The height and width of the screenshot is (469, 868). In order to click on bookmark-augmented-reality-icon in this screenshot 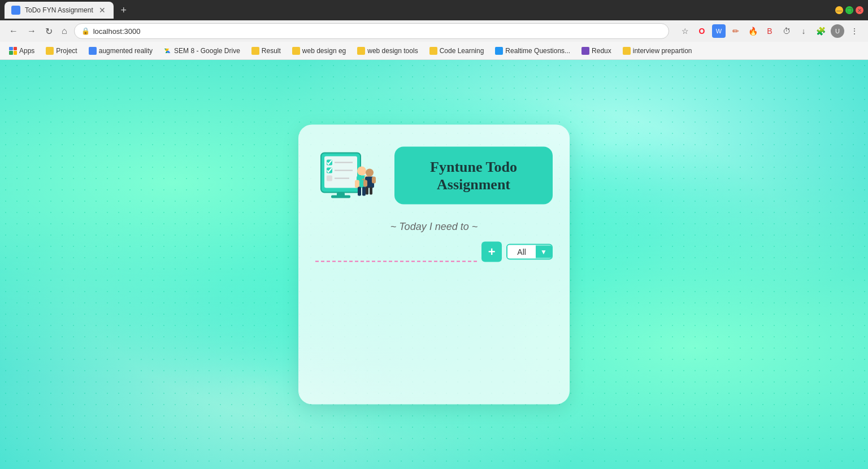, I will do `click(93, 51)`.